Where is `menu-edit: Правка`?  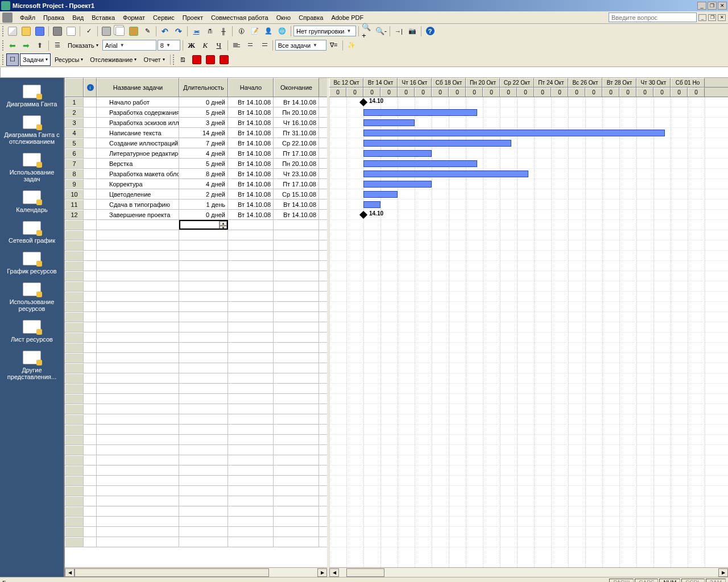 menu-edit: Правка is located at coordinates (53, 18).